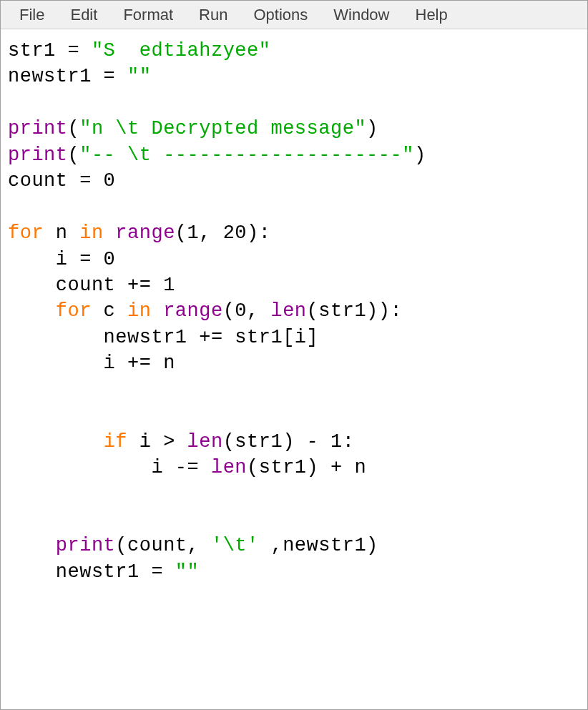 The image size is (588, 710). Describe the element at coordinates (361, 15) in the screenshot. I see `menu-window: Window` at that location.